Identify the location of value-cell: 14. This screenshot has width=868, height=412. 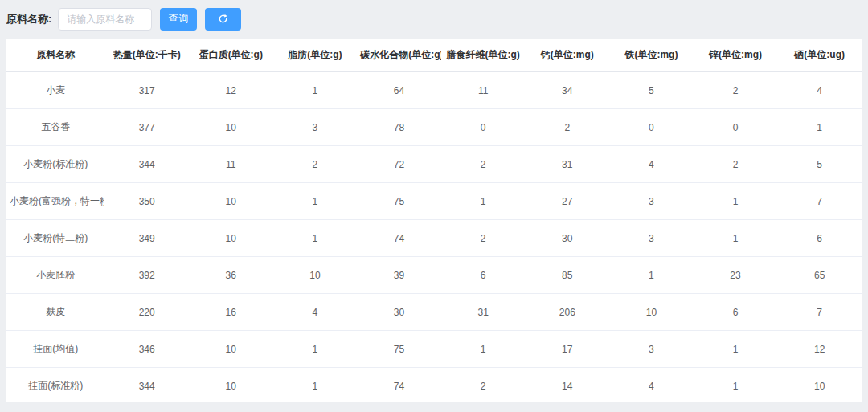
(567, 385).